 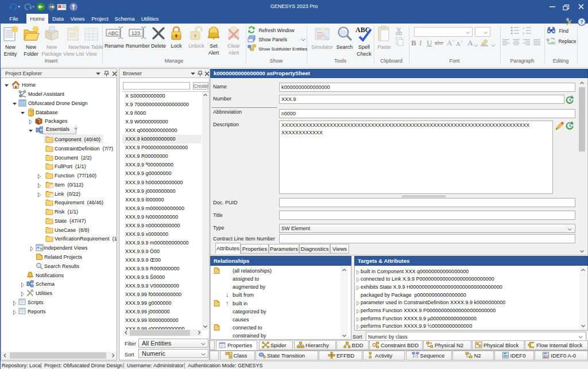 What do you see at coordinates (548, 40) in the screenshot?
I see `svg-text: b` at bounding box center [548, 40].